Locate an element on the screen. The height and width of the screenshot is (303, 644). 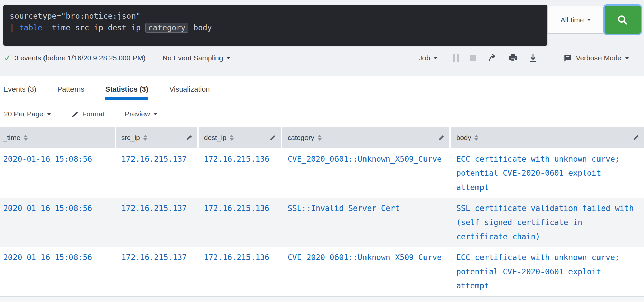
tab-events: Events (3) is located at coordinates (20, 92).